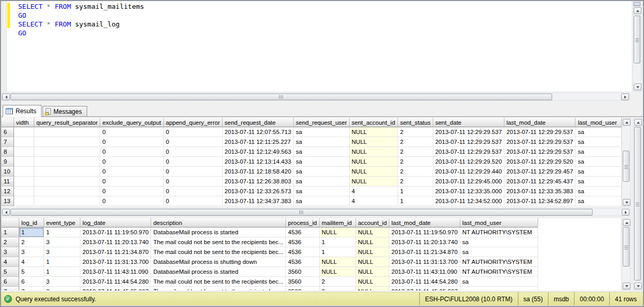 The width and height of the screenshot is (644, 307). What do you see at coordinates (316, 212) in the screenshot?
I see `mailitems-grid-horizontal-scrollbar` at bounding box center [316, 212].